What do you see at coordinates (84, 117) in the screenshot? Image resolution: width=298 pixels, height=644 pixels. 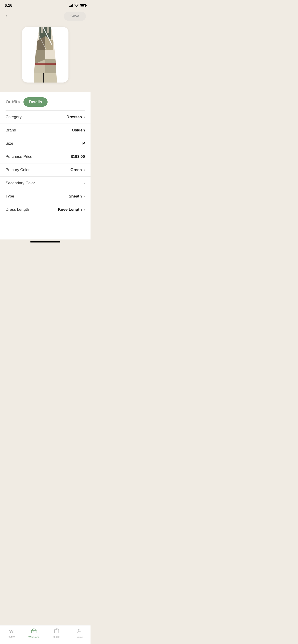 I see `chevron-category: ›` at bounding box center [84, 117].